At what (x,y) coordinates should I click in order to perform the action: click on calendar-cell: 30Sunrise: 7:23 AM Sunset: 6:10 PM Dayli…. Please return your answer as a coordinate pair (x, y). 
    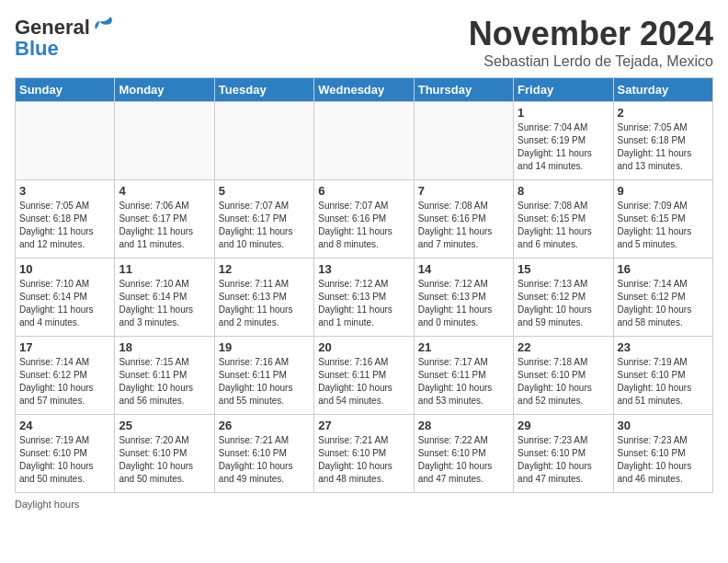
    Looking at the image, I should click on (663, 454).